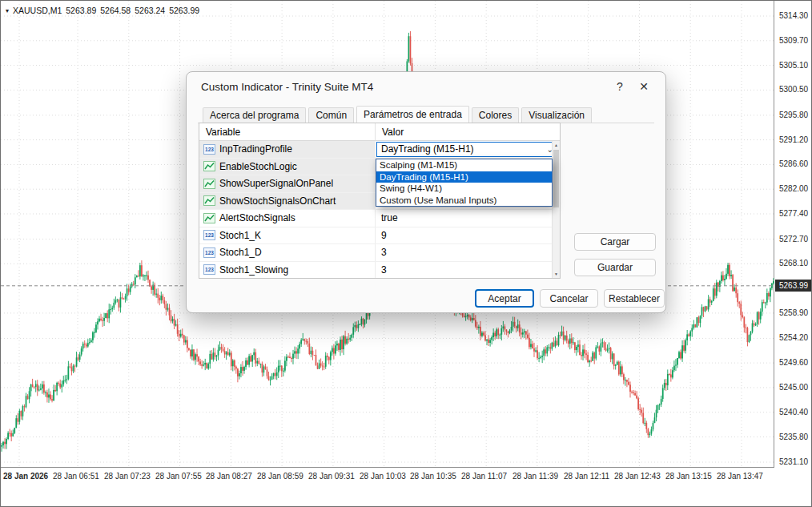  Describe the element at coordinates (464, 178) in the screenshot. I see `dropdown-option: DayTrading (M15-H1)` at that location.